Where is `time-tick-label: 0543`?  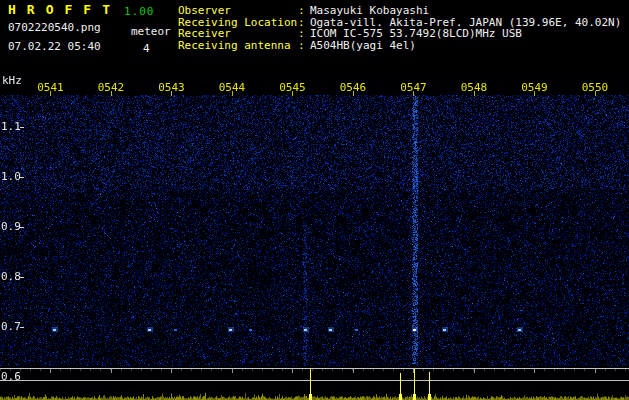
time-tick-label: 0543 is located at coordinates (172, 88).